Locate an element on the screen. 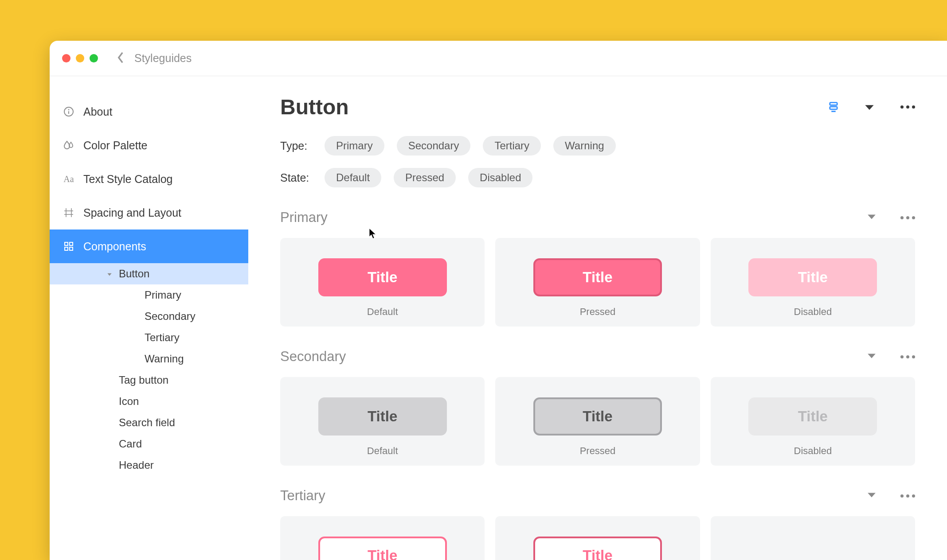  subnav-label: Header is located at coordinates (137, 465).